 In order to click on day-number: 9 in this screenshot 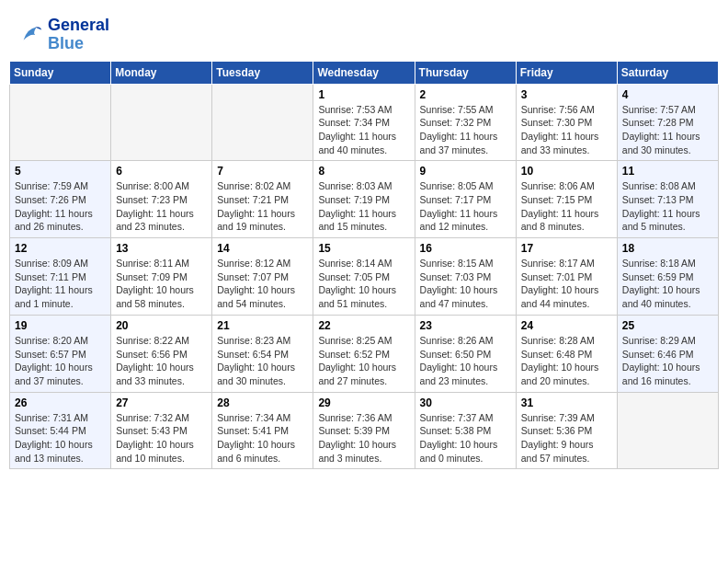, I will do `click(465, 171)`.